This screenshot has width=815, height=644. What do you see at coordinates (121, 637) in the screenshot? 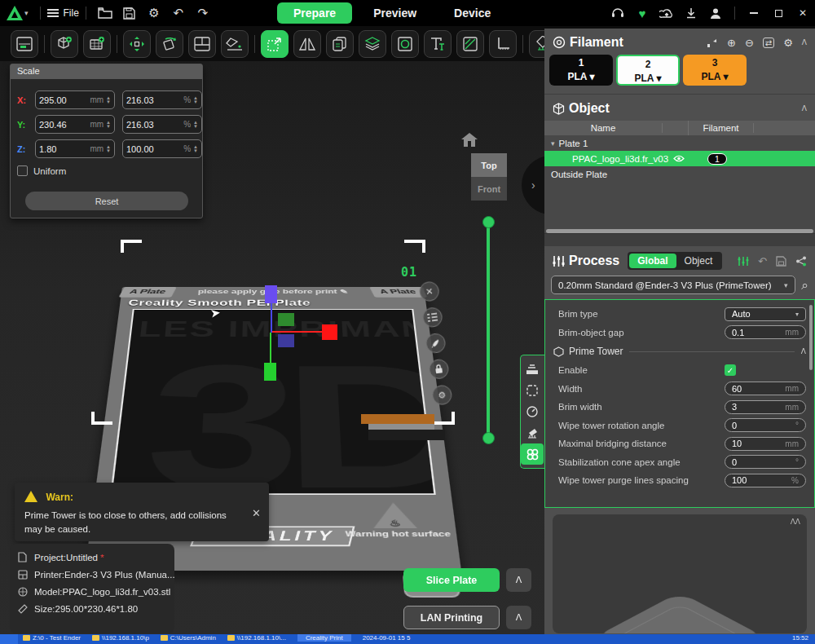
I see `taskbar-item: \\192.168.1.10\p` at bounding box center [121, 637].